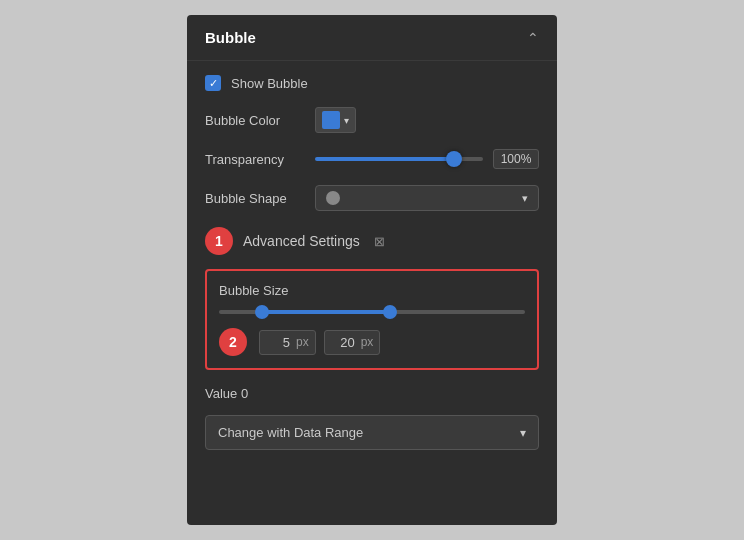 This screenshot has width=744, height=540. I want to click on min-value-input, so click(278, 342).